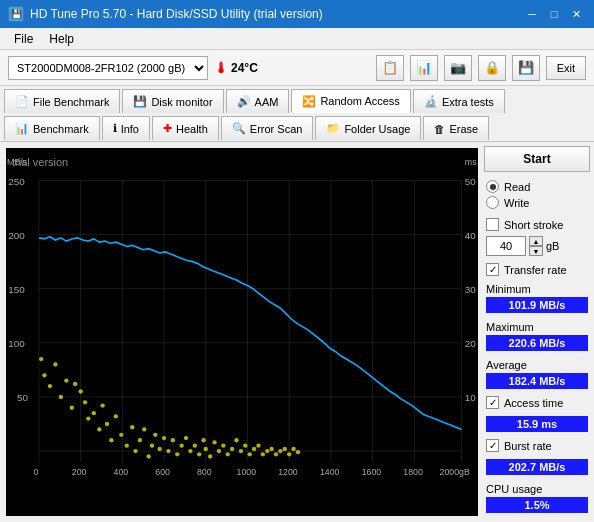 Image resolution: width=594 pixels, height=522 pixels. What do you see at coordinates (288, 472) in the screenshot?
I see `svg-text: 1200` at bounding box center [288, 472].